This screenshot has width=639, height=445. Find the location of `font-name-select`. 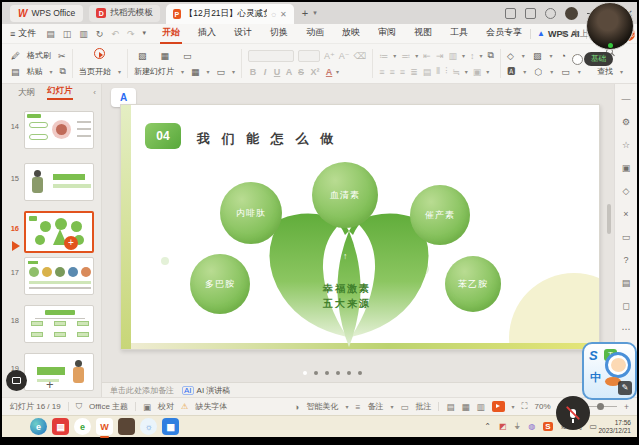

font-name-select is located at coordinates (271, 56).